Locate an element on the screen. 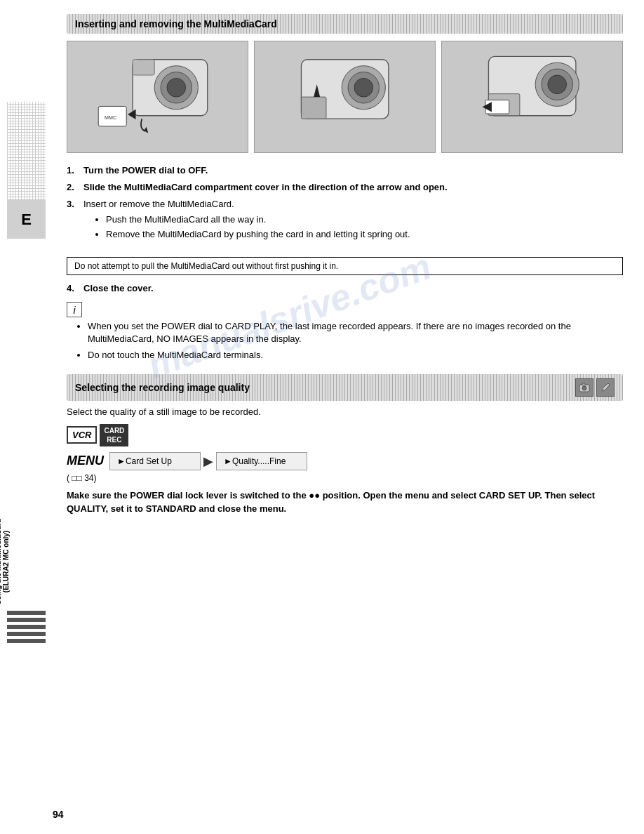  step-3: 3. Insert or remove the MultiMediaCard. … is located at coordinates (345, 220).